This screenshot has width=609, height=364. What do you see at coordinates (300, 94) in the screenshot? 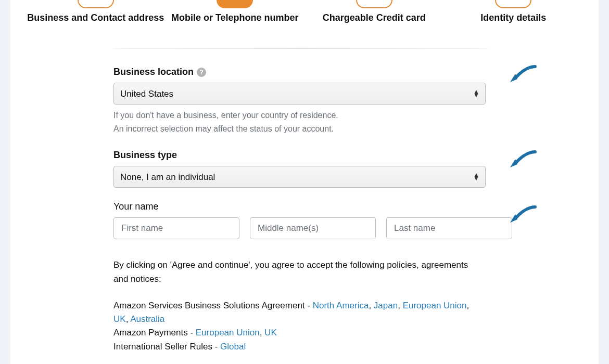
I see `business-location-select: United States` at bounding box center [300, 94].